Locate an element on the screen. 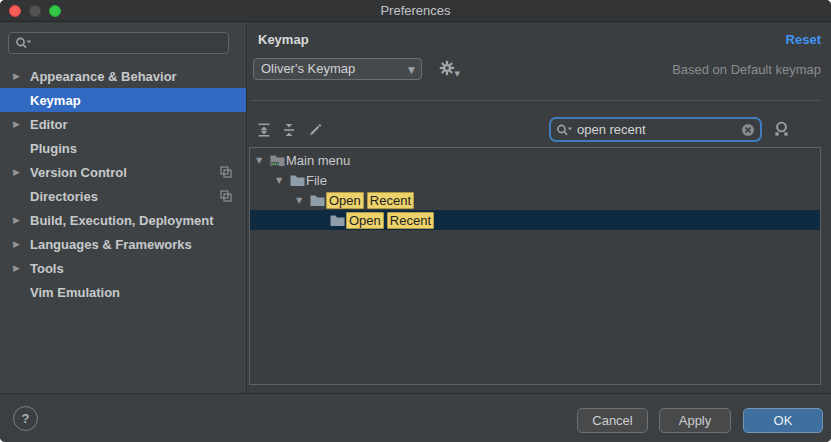 Image resolution: width=831 pixels, height=442 pixels. keymap-settings-button: ▼ is located at coordinates (447, 68).